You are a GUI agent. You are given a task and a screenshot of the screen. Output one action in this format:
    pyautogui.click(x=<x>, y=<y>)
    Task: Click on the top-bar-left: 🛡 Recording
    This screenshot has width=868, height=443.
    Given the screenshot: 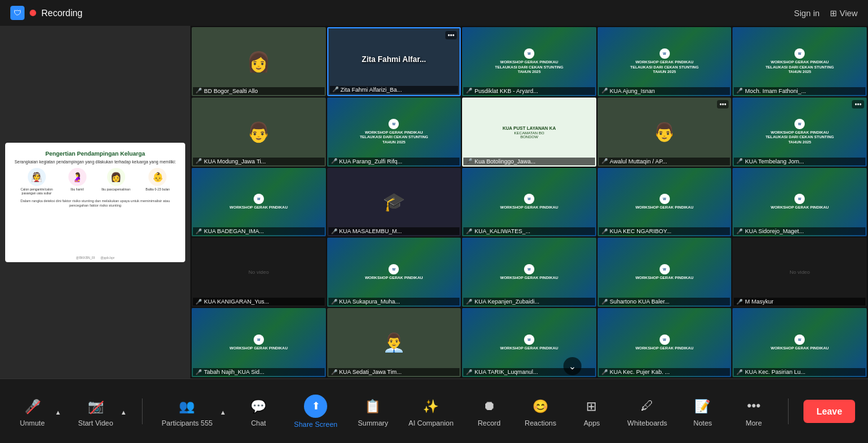 What is the action you would take?
    pyautogui.click(x=46, y=13)
    